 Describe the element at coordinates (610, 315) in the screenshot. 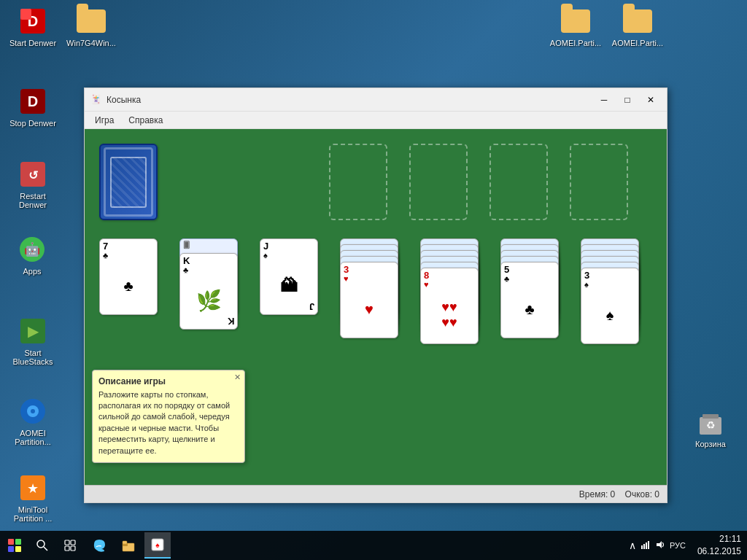

I see `col7-center: ♠` at that location.